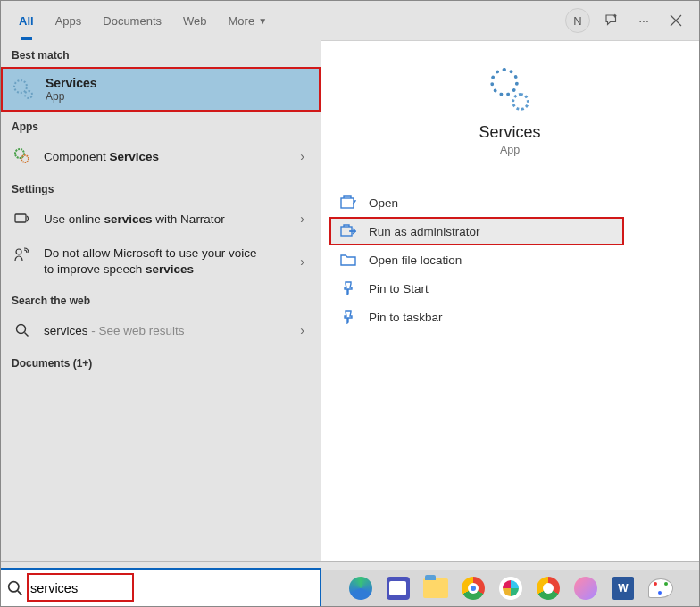  Describe the element at coordinates (509, 132) in the screenshot. I see `detail-title: Services` at that location.